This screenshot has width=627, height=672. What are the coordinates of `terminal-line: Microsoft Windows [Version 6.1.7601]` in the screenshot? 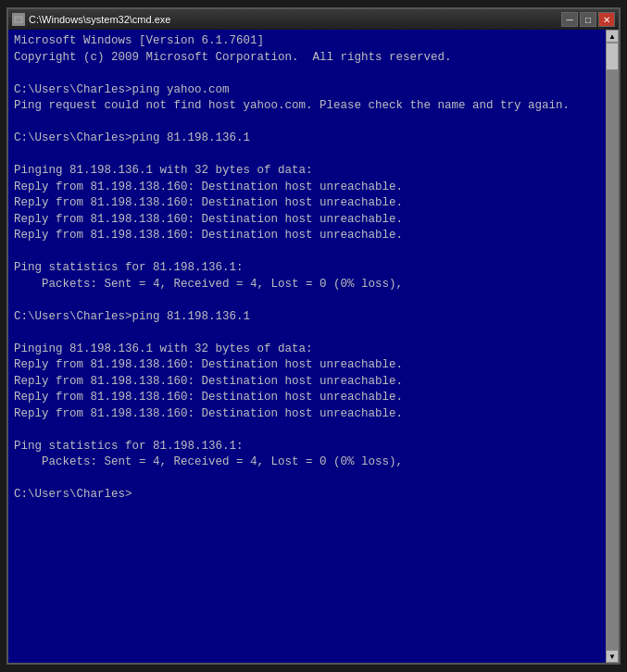 It's located at (307, 42).